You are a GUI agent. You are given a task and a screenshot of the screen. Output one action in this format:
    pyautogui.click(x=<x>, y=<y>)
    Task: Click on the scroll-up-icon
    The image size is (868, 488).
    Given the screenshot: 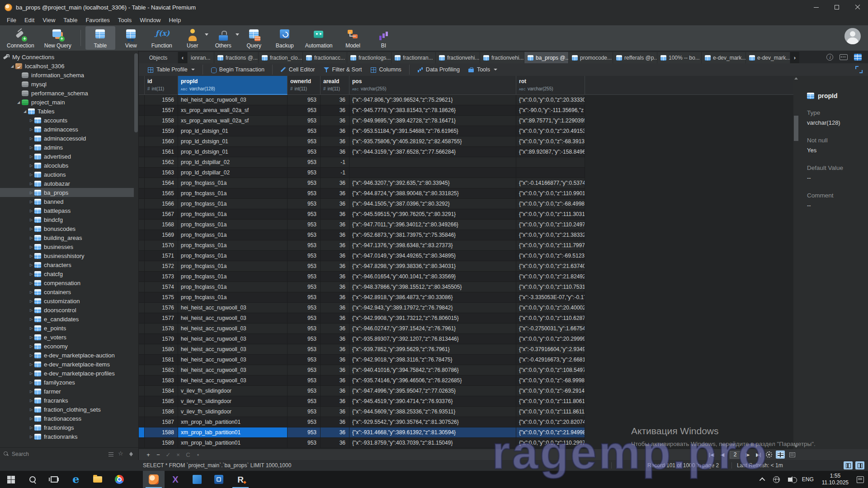 What is the action you would take?
    pyautogui.click(x=796, y=79)
    